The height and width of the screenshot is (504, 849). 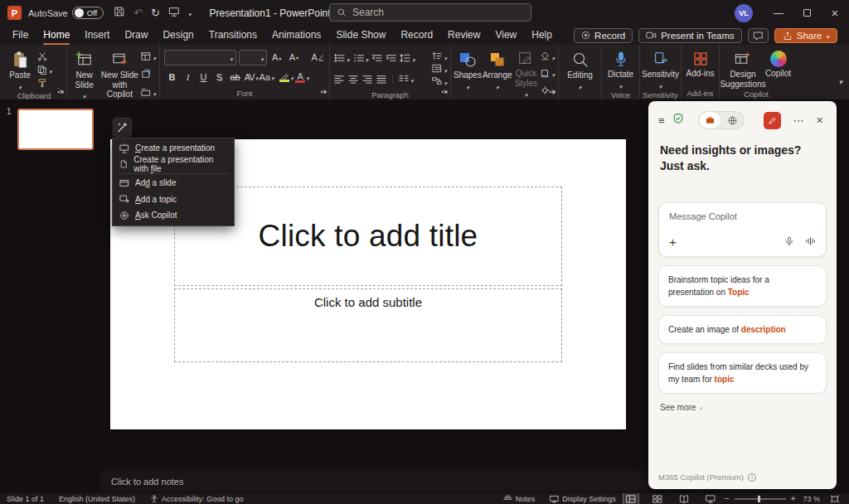 What do you see at coordinates (339, 80) in the screenshot?
I see `align-left-button` at bounding box center [339, 80].